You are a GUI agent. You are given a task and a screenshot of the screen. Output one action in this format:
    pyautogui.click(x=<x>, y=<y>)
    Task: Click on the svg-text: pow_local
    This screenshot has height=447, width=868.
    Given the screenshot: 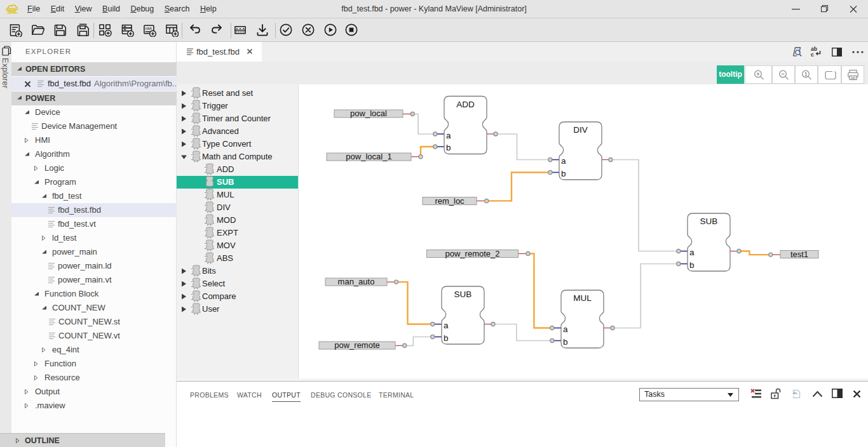 What is the action you would take?
    pyautogui.click(x=369, y=113)
    